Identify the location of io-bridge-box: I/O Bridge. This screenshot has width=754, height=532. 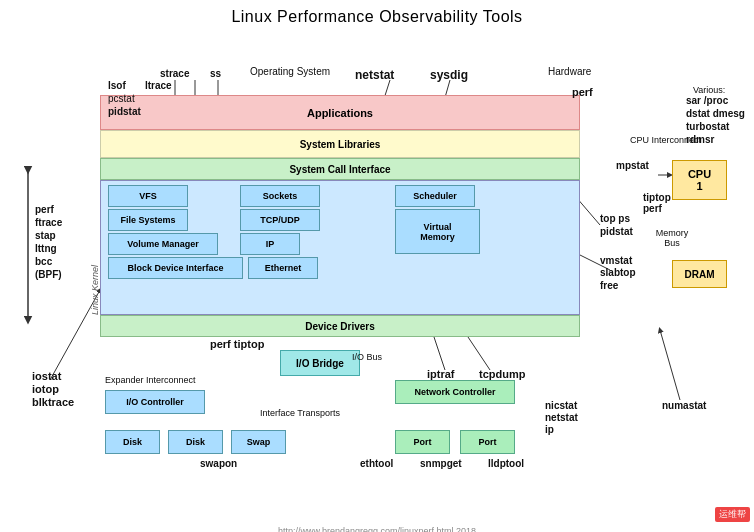
(320, 363).